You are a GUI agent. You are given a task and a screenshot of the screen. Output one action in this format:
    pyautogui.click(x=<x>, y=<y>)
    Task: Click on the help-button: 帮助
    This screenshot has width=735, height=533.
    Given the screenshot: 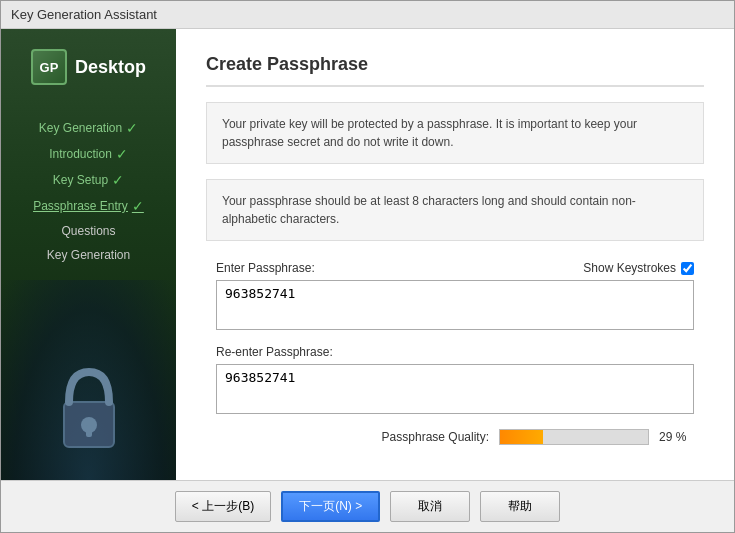 What is the action you would take?
    pyautogui.click(x=520, y=506)
    